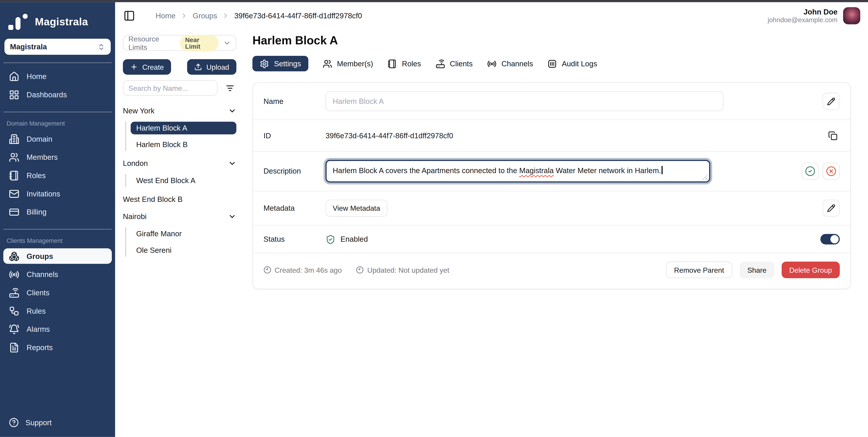 This screenshot has width=868, height=437. Describe the element at coordinates (147, 67) in the screenshot. I see `create-group-button: Create` at that location.